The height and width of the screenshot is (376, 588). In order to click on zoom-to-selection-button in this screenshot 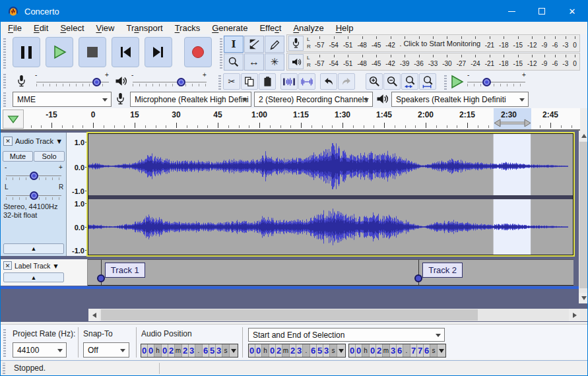, I will do `click(410, 82)`.